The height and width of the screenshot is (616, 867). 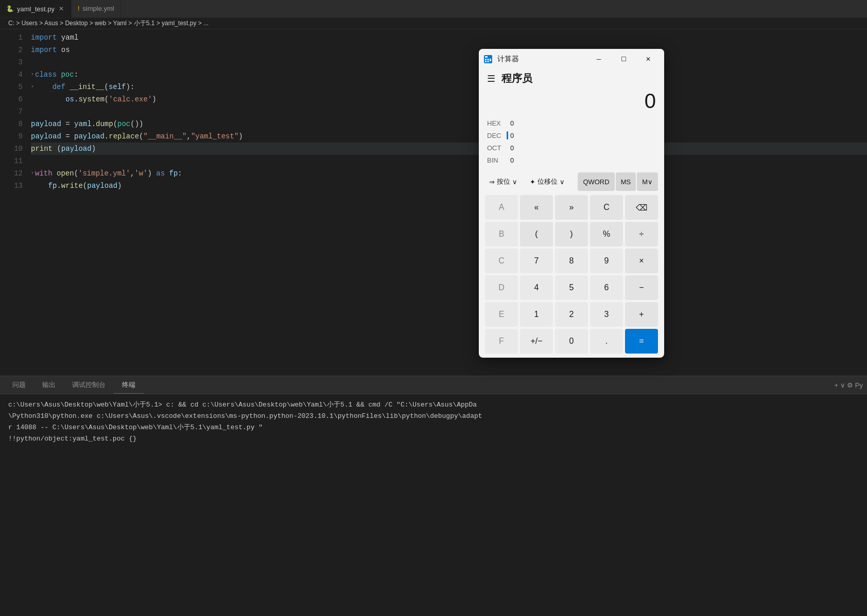 What do you see at coordinates (571, 203) in the screenshot?
I see `calculator-window: 计算器 ─ ☐ ✕ ☰ 程序员 0 HEX 0 DEC 0 OCT 0 BIN …` at bounding box center [571, 203].